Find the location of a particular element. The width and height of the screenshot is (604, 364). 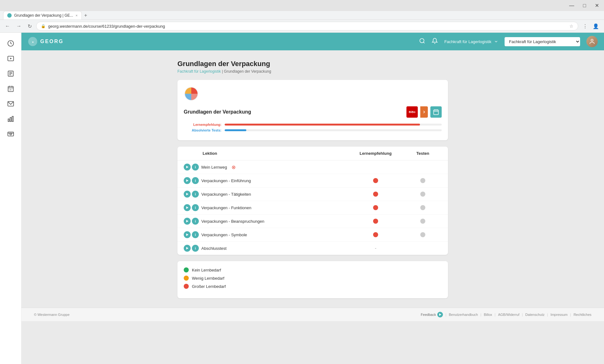

lesson-cell-5: i Verpackungen - Symbole is located at coordinates (266, 235).